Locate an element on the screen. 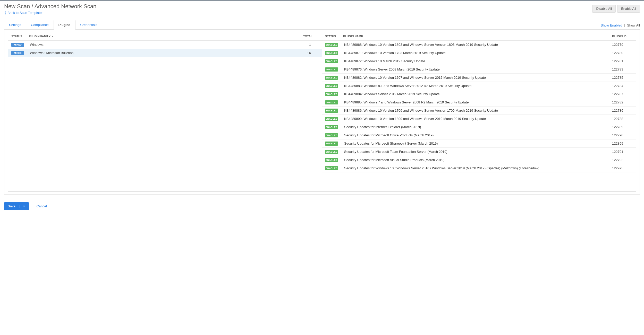 The image size is (644, 335). plugin-row: ENABLEDSecurity Updates for Microsoft Vi… is located at coordinates (479, 160).